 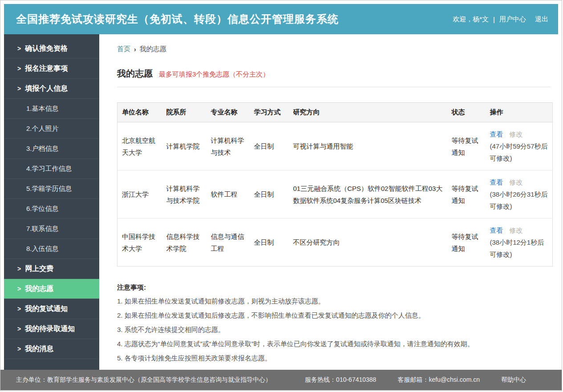 What do you see at coordinates (39, 269) in the screenshot?
I see `sidebar-item-label: 网上交费` at bounding box center [39, 269].